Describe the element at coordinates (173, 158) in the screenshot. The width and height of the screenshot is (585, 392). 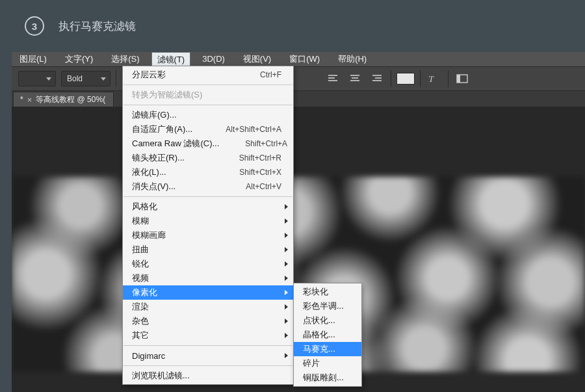
I see `menuitem-label: 镜头校正(R)...` at that location.